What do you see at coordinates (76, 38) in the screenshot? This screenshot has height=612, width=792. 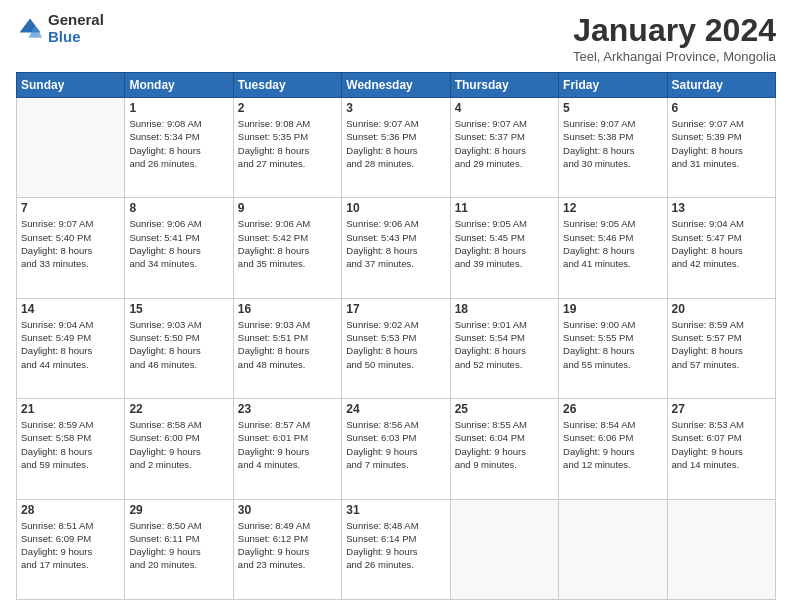 I see `logo-blue-label: Blue` at bounding box center [76, 38].